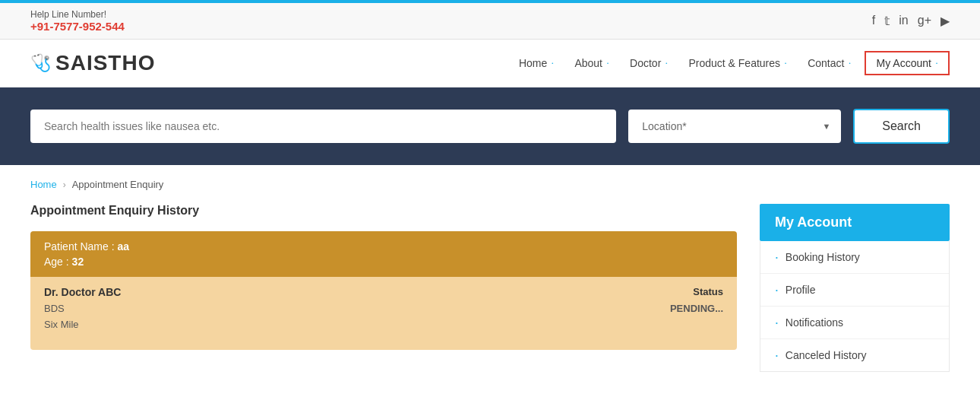  I want to click on social-icons: f 𝕥 in g+ ▶, so click(911, 21).